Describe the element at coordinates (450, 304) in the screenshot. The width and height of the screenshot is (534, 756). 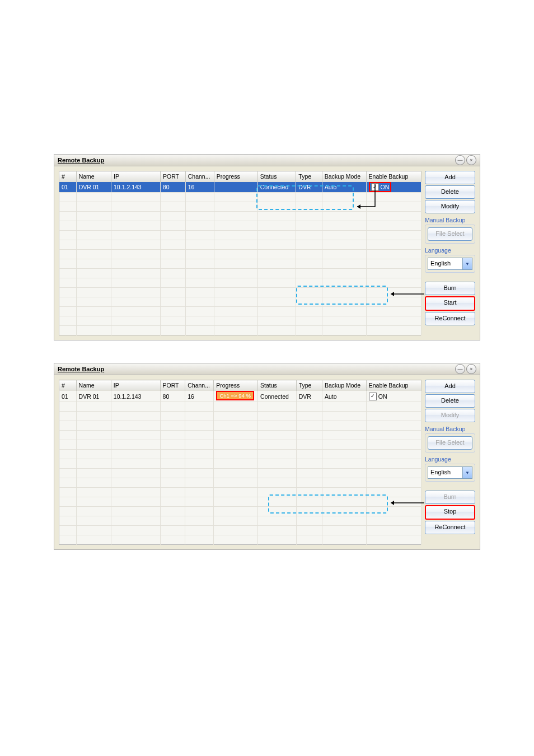
I see `start-button: Start` at that location.